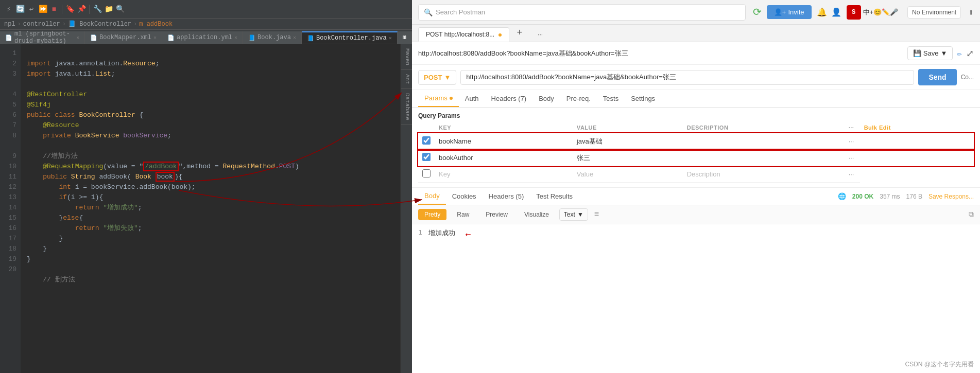 The height and width of the screenshot is (373, 980). I want to click on format-visualize: Visualize, so click(537, 215).